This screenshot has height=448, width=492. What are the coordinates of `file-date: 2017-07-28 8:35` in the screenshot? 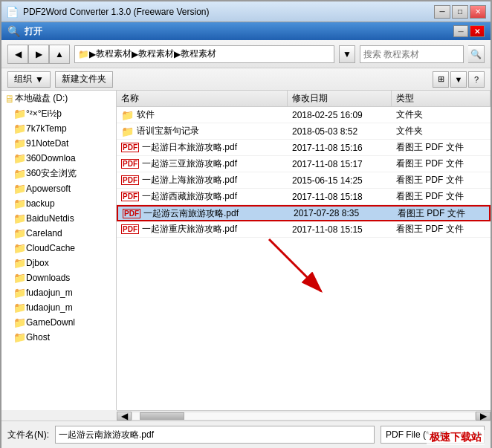 It's located at (341, 213).